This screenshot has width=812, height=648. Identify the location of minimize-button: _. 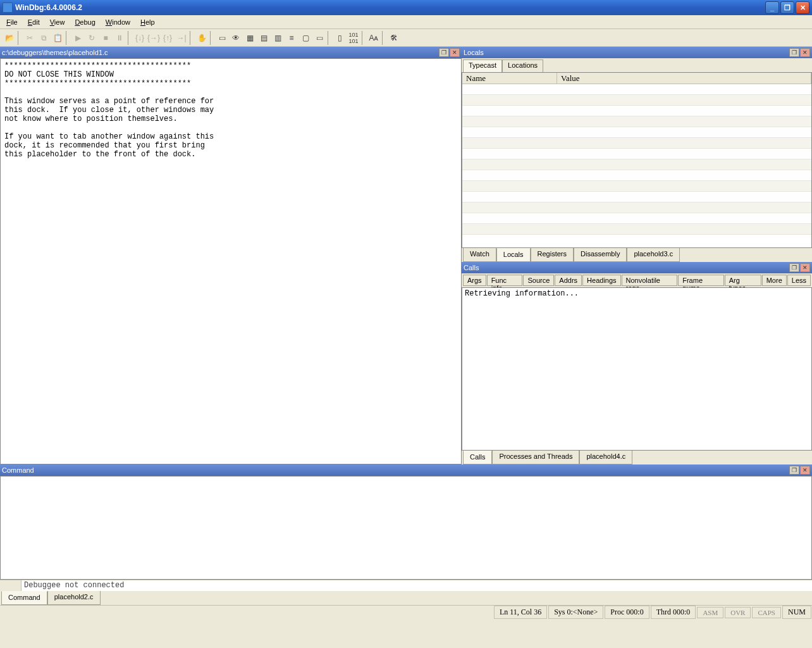
(772, 8).